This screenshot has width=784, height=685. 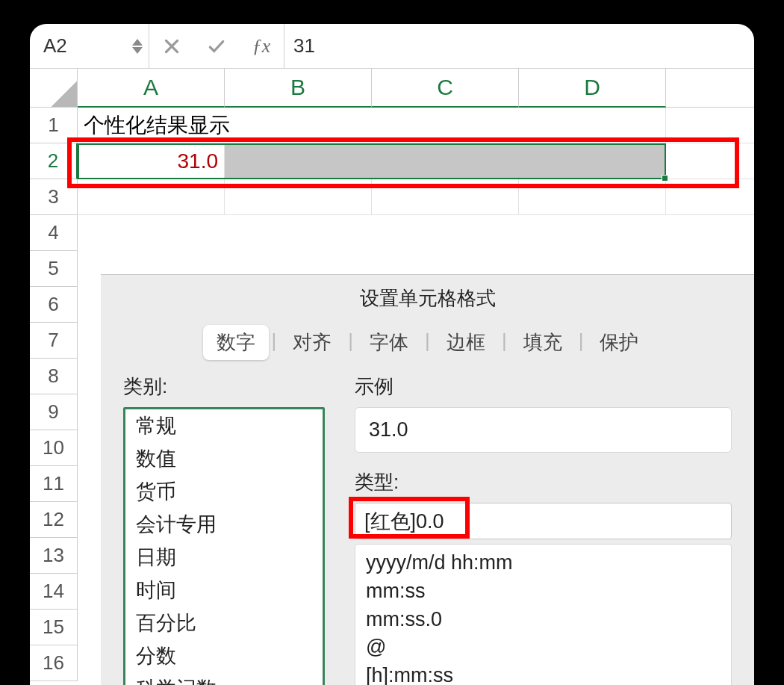 What do you see at coordinates (392, 88) in the screenshot?
I see `column-headers: A B C D` at bounding box center [392, 88].